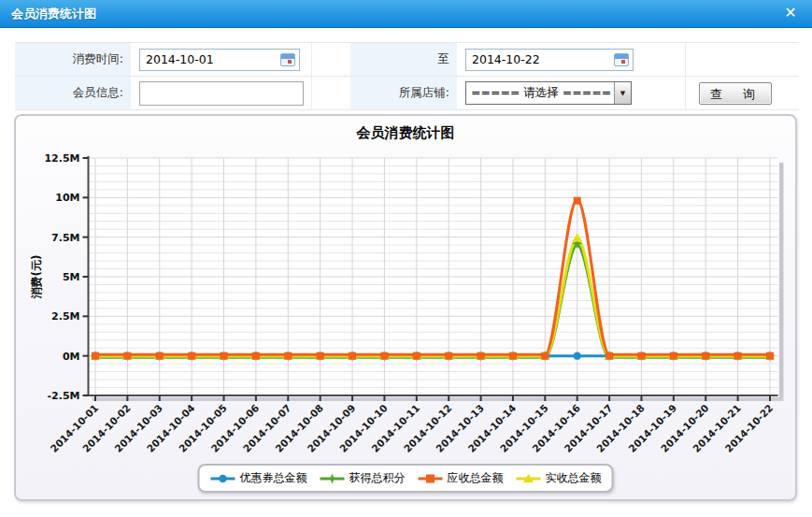  I want to click on shop-select-value: ===== 请选择 =====, so click(540, 93).